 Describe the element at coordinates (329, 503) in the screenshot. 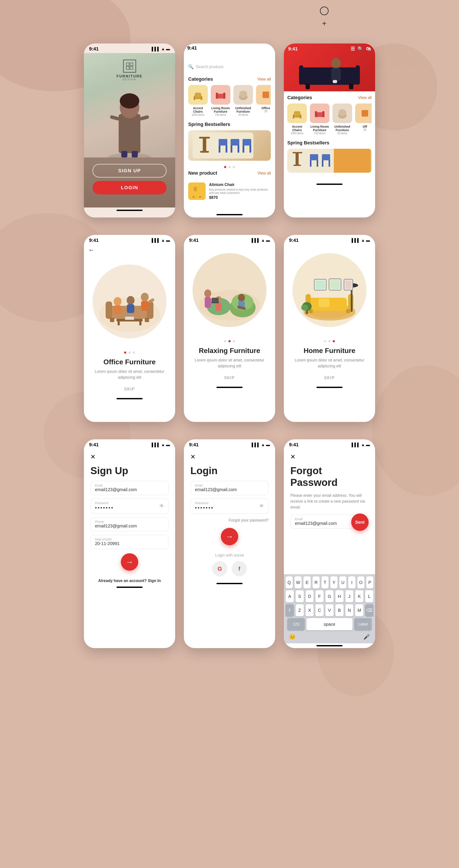

I see `forgot-description: Please enter your email address. You wil…` at that location.